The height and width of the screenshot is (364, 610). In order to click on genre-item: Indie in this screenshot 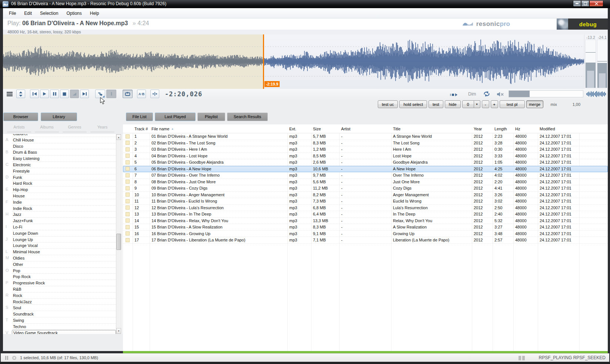, I will do `click(64, 202)`.